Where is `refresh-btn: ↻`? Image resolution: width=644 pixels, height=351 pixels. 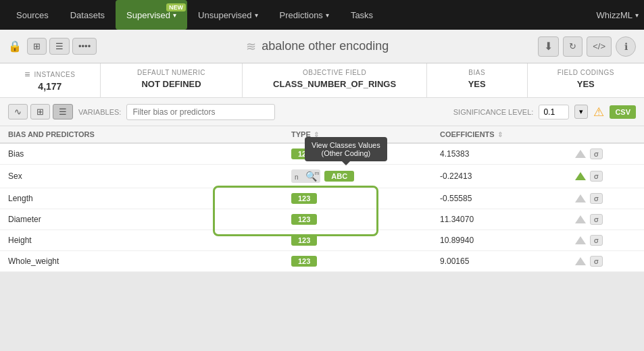 refresh-btn: ↻ is located at coordinates (573, 47).